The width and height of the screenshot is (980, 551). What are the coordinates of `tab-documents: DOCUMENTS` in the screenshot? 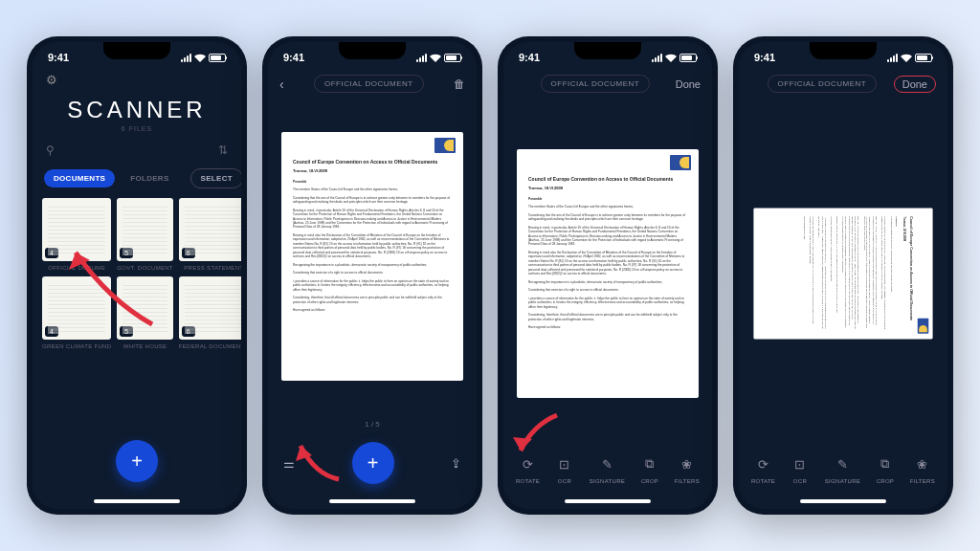 It's located at (79, 178).